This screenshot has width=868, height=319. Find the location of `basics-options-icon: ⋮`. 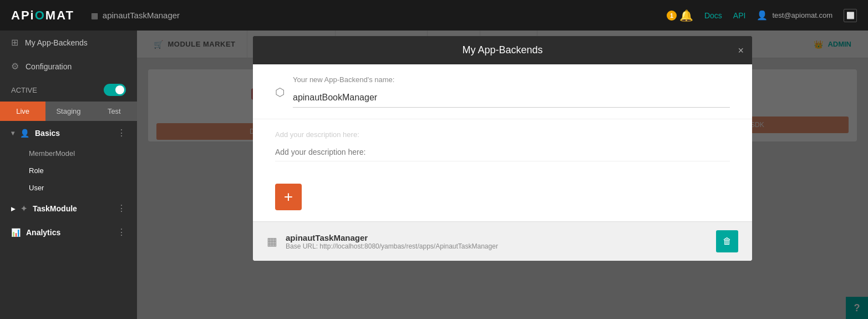

basics-options-icon: ⋮ is located at coordinates (121, 133).